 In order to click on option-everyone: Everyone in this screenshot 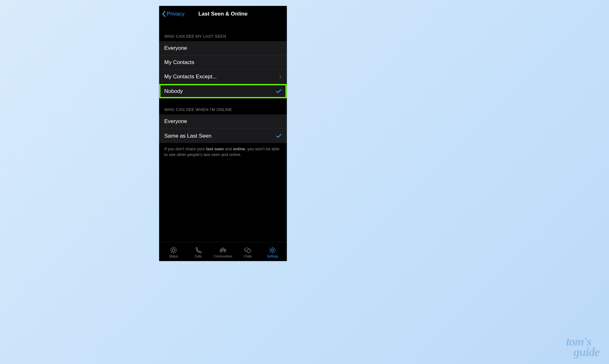, I will do `click(223, 48)`.